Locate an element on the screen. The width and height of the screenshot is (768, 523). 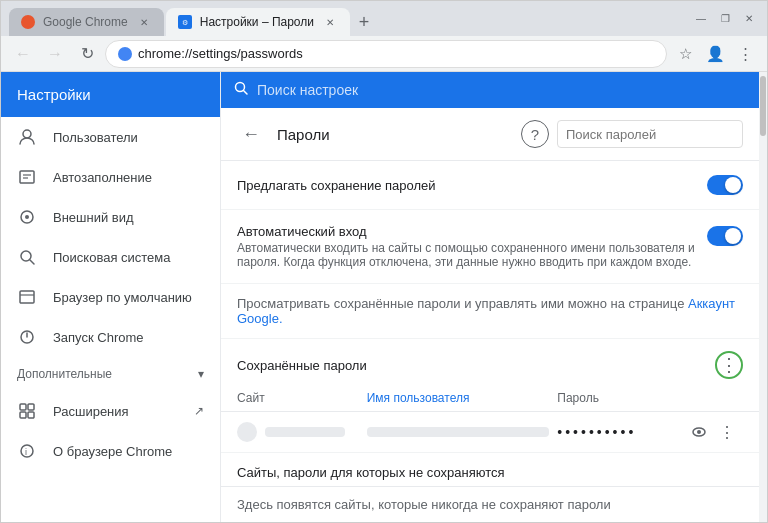
pw-site-text is located at coordinates (305, 432).